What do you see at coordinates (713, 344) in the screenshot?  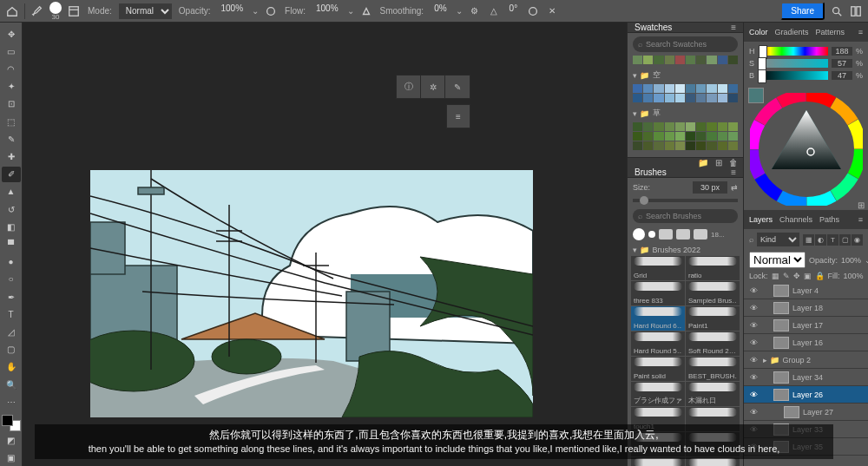 I see `brush-item: Soft Round 2…` at bounding box center [713, 344].